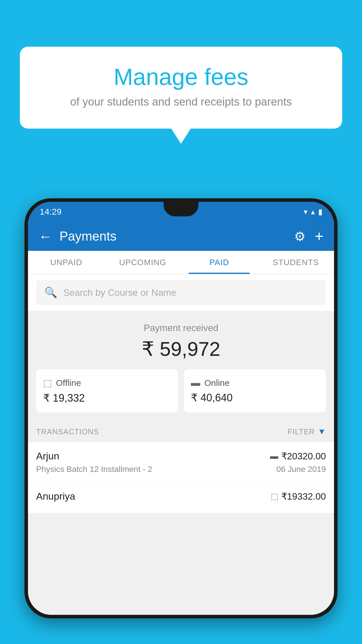 This screenshot has width=362, height=644. I want to click on transactions-label: TRANSACTIONS, so click(68, 432).